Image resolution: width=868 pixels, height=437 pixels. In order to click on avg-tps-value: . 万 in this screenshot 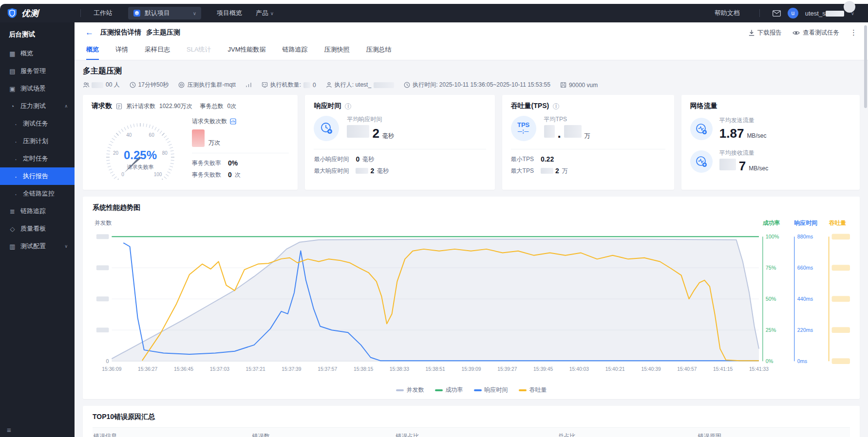, I will do `click(567, 133)`.